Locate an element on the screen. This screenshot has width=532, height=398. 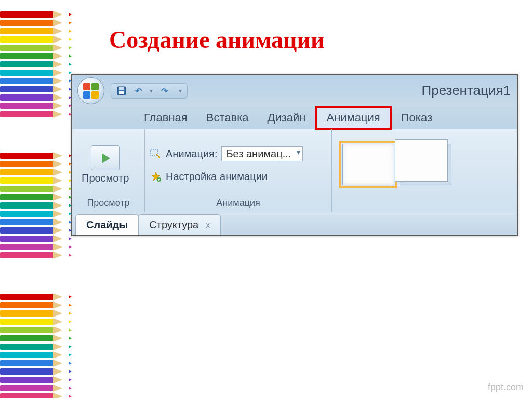
animation-label: Анимация: is located at coordinates (191, 154).